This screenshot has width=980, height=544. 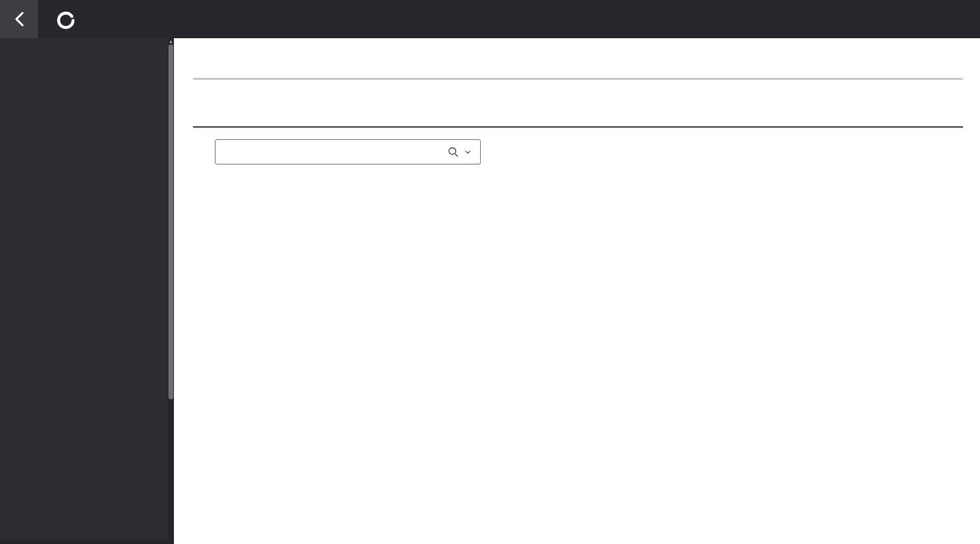 I want to click on search-icon, so click(x=453, y=152).